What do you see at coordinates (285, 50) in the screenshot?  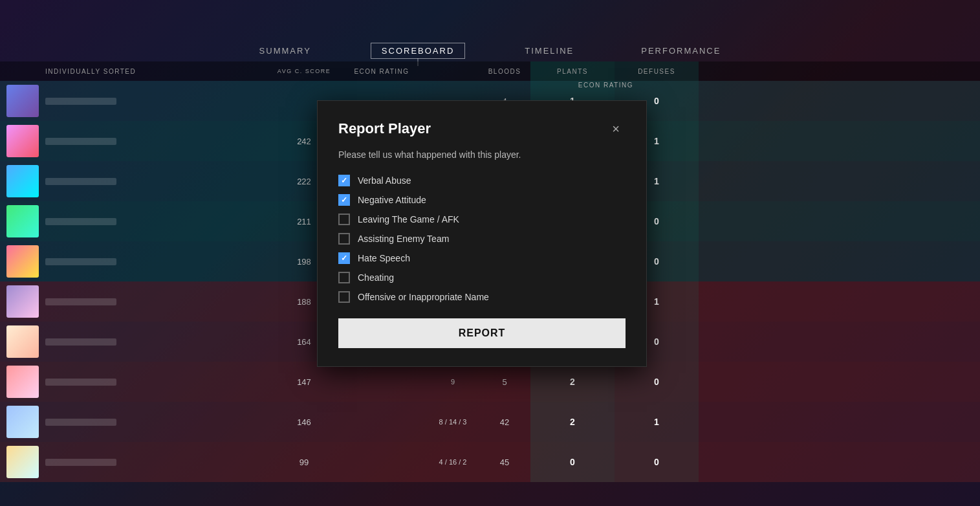 I see `tab-summary: SUMMARY` at bounding box center [285, 50].